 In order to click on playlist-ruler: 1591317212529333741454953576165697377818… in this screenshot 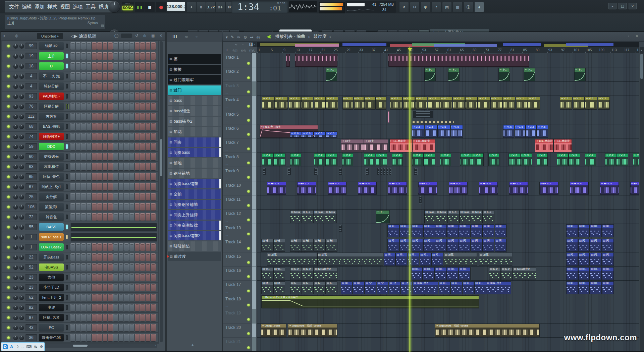, I will do `click(448, 50)`.